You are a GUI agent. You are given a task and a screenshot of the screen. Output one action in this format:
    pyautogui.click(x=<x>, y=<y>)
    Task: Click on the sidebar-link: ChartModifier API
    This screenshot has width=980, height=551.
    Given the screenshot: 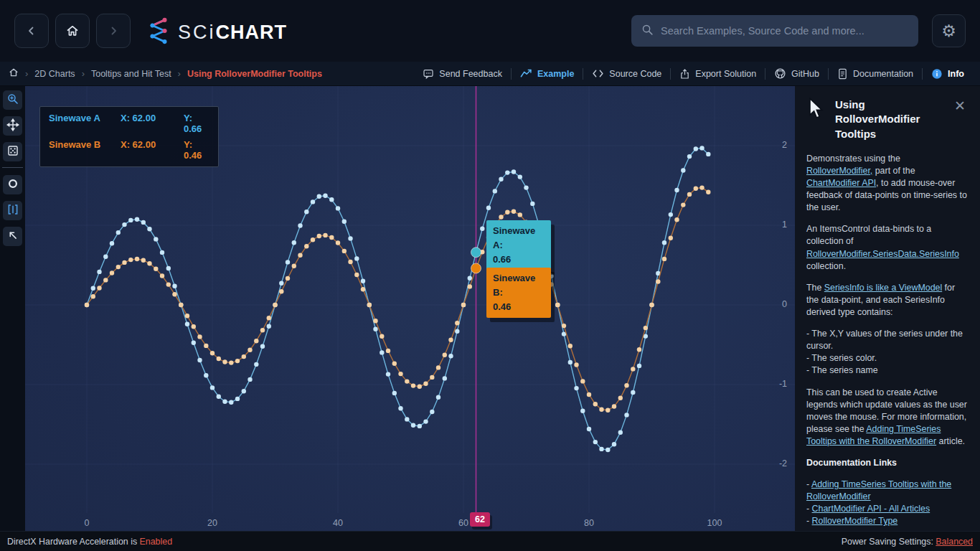 What is the action you would take?
    pyautogui.click(x=841, y=183)
    